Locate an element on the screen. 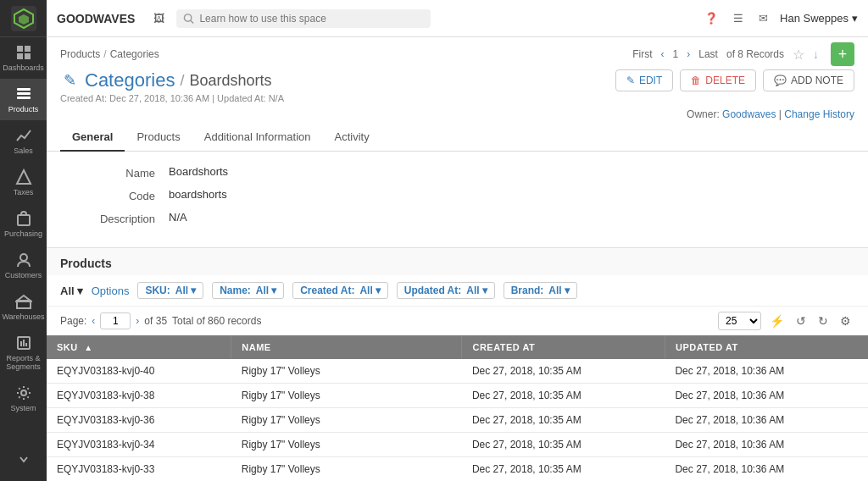  tab-additional: Additional Information is located at coordinates (258, 137).